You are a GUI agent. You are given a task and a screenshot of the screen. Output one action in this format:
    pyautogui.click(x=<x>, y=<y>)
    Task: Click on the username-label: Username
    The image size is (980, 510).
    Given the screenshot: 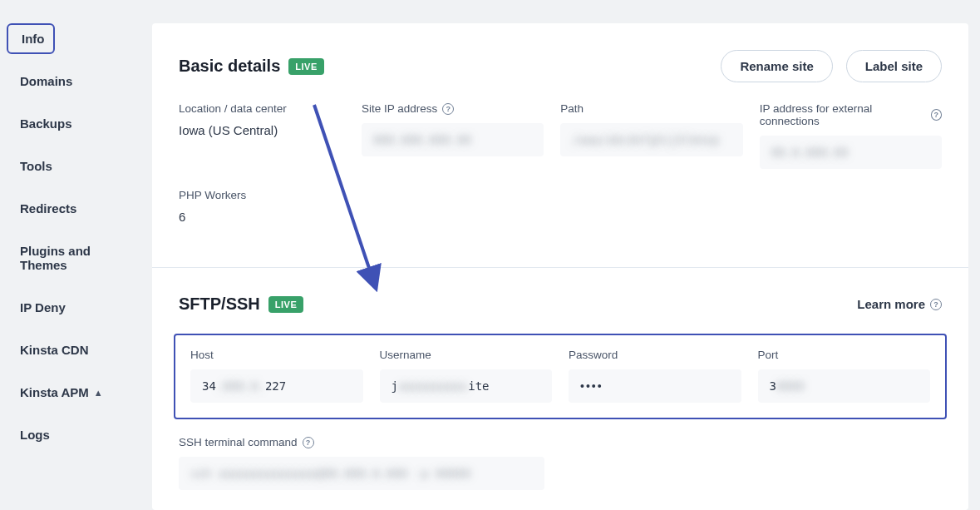 What is the action you would take?
    pyautogui.click(x=466, y=354)
    